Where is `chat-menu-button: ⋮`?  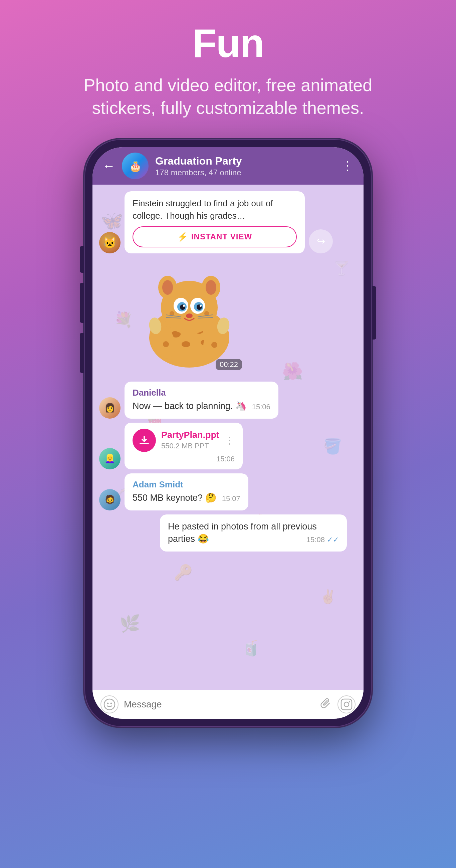
chat-menu-button: ⋮ is located at coordinates (347, 166).